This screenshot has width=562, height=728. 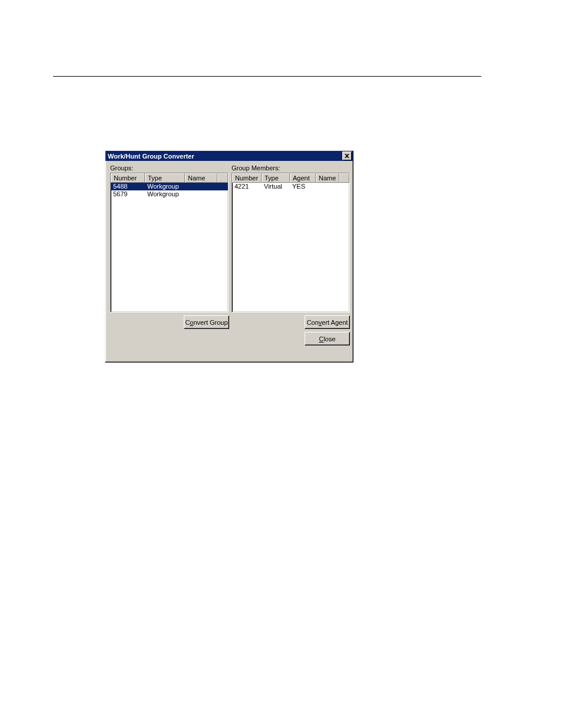 I want to click on groups-listview: Number Type Name 5488 Workgroup 5679 Wor…, so click(x=170, y=243).